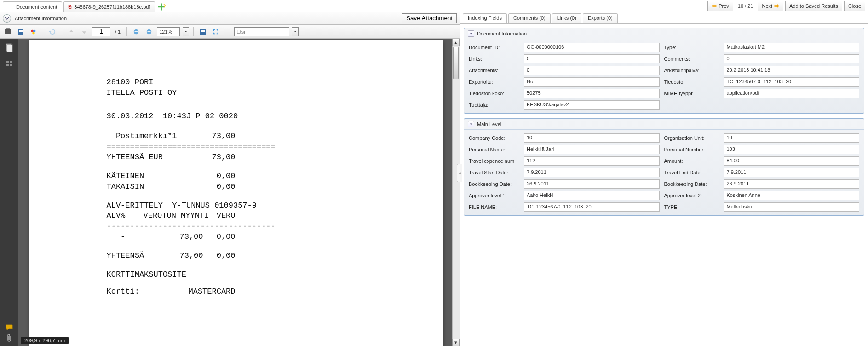 This screenshot has height=346, width=868. Describe the element at coordinates (295, 32) in the screenshot. I see `search-dropdown-button` at that location.